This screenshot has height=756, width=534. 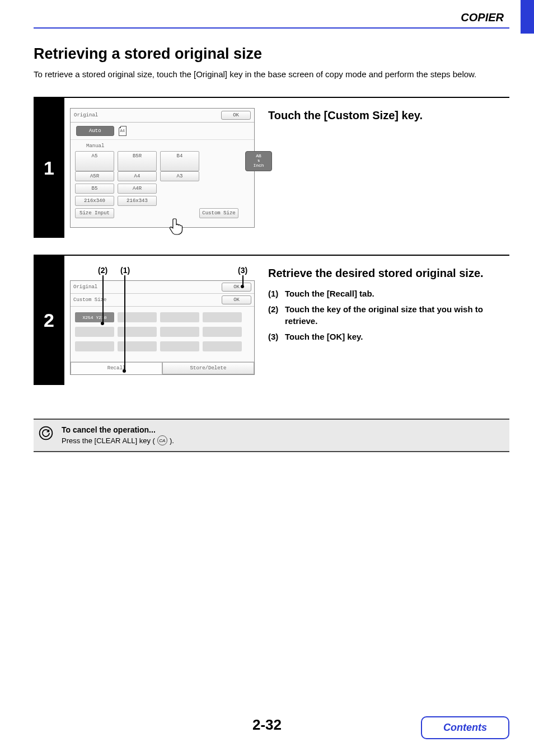 I want to click on undo-icon, so click(x=46, y=433).